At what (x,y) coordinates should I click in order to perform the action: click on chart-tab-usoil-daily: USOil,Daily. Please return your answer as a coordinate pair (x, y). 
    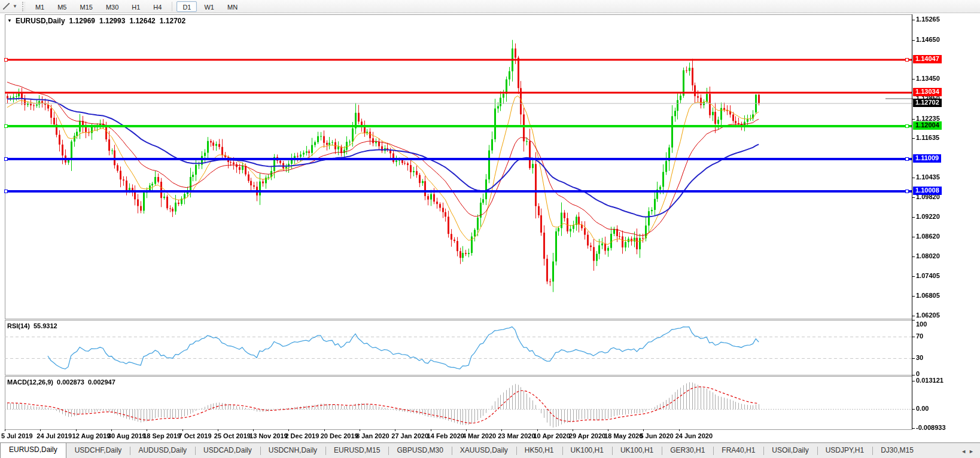
    Looking at the image, I should click on (790, 451).